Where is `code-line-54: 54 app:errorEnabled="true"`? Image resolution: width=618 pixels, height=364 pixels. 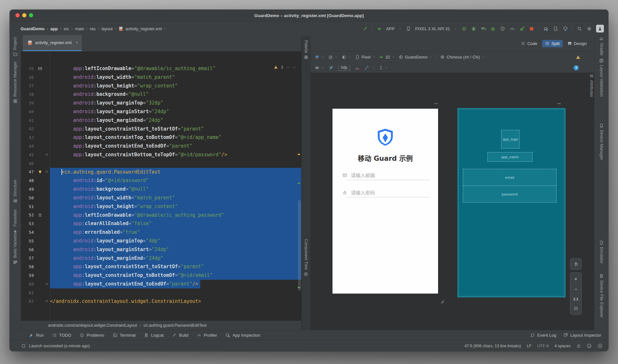 code-line-54: 54 app:errorEnabled="true" is located at coordinates (161, 232).